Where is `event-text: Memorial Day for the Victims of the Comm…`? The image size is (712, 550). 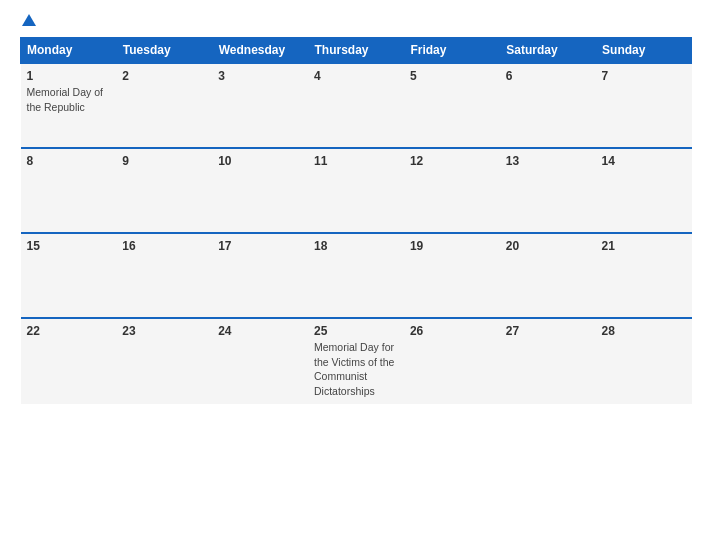 event-text: Memorial Day for the Victims of the Comm… is located at coordinates (354, 369).